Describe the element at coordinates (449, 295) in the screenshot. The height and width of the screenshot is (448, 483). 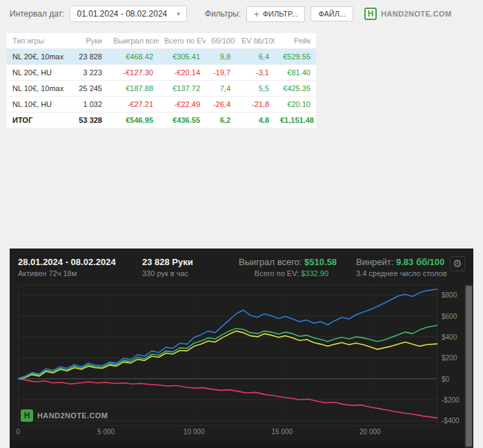
I see `y-tick-label: $800` at that location.